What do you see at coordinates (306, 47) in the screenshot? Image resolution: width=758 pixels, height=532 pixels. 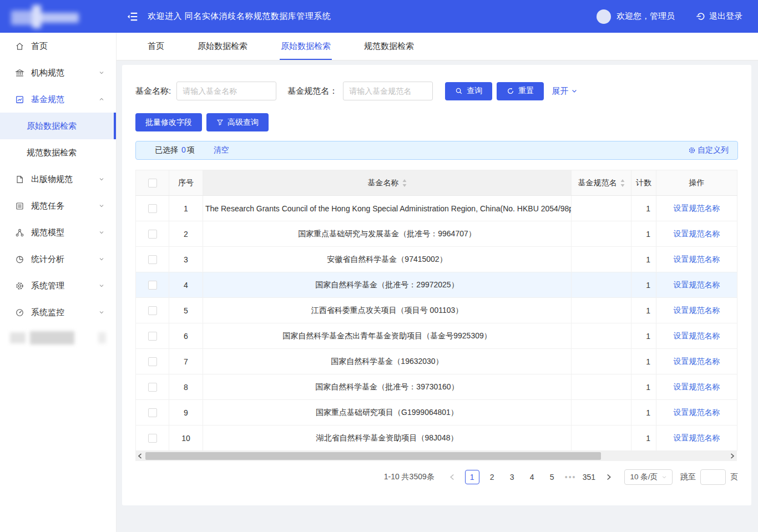 I see `tab-raw-data-search-2: 原始数据检索` at bounding box center [306, 47].